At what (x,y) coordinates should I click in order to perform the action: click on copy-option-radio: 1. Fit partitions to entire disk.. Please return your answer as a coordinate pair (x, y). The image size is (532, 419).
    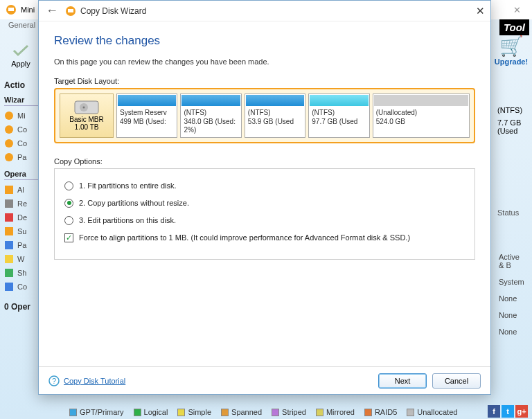
    Looking at the image, I should click on (265, 186).